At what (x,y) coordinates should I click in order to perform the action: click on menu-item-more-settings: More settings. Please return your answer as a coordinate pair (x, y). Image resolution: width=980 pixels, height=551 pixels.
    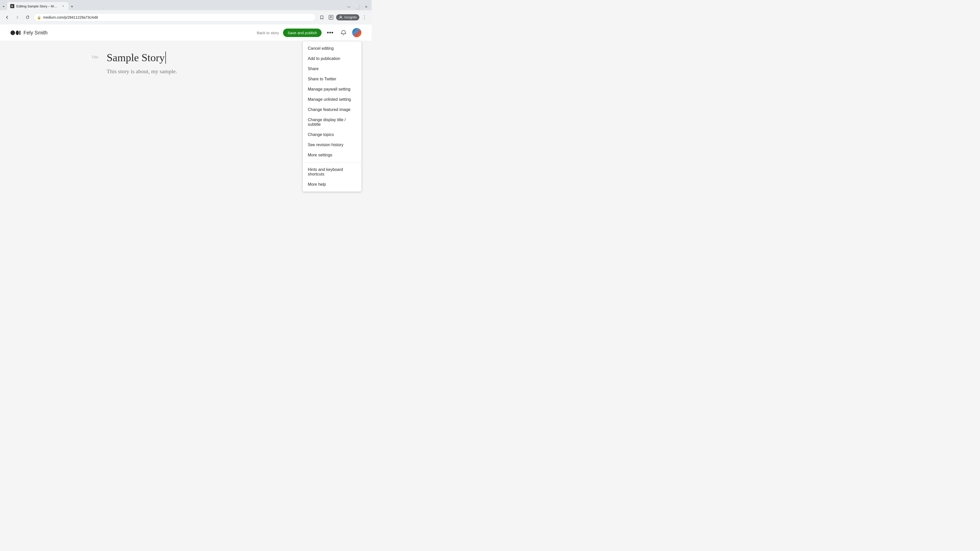
    Looking at the image, I should click on (332, 155).